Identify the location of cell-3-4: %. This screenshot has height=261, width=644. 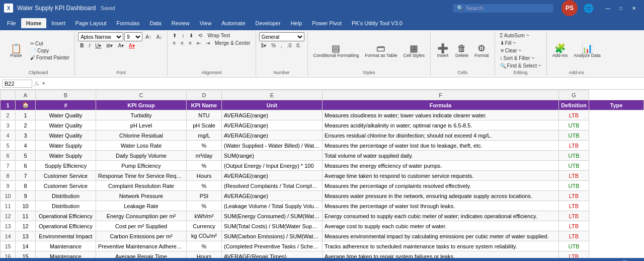
(204, 146).